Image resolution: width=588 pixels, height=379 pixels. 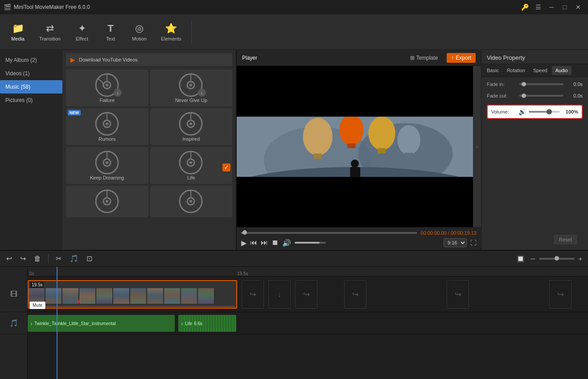 I want to click on effect-label: Effect, so click(x=82, y=39).